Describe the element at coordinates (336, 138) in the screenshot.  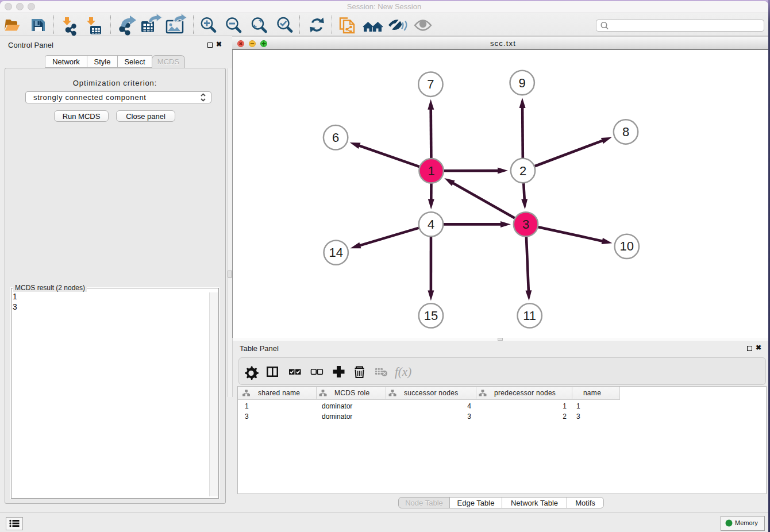
I see `svg-text: 6` at that location.